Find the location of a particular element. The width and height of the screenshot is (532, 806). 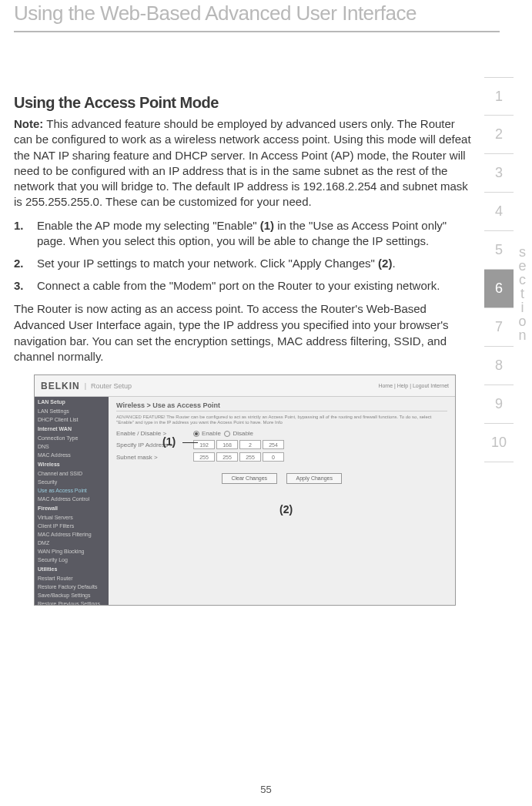

steps-list: 1. Enable the AP mode my selecting "Enab… is located at coordinates (245, 256).